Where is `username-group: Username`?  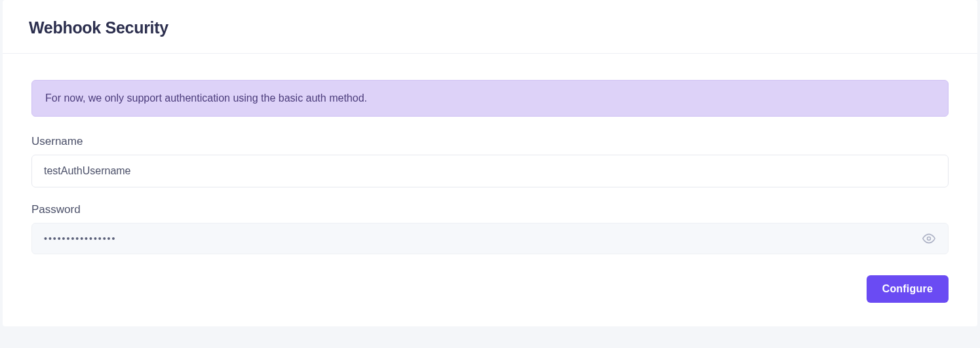
username-group: Username is located at coordinates (490, 161).